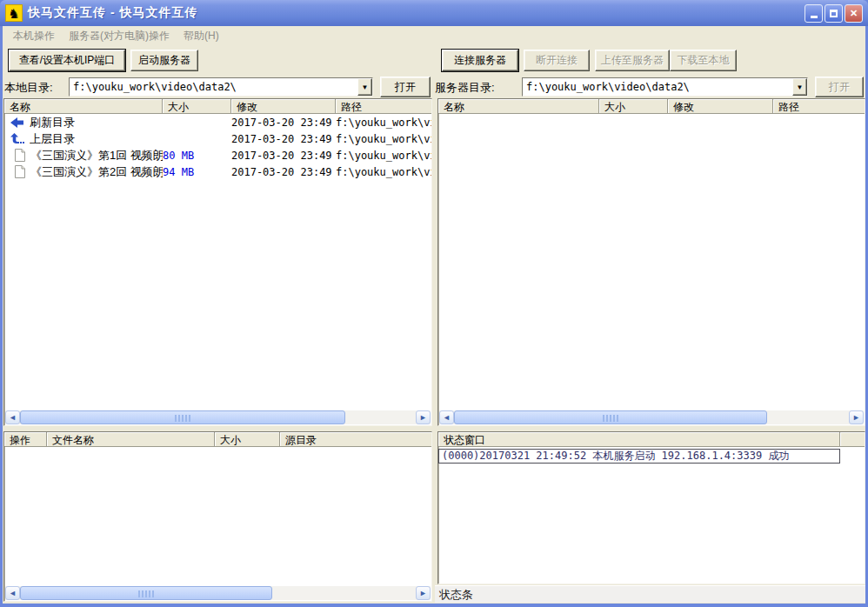 The height and width of the screenshot is (607, 868). What do you see at coordinates (214, 87) in the screenshot?
I see `local-dir-input` at bounding box center [214, 87].